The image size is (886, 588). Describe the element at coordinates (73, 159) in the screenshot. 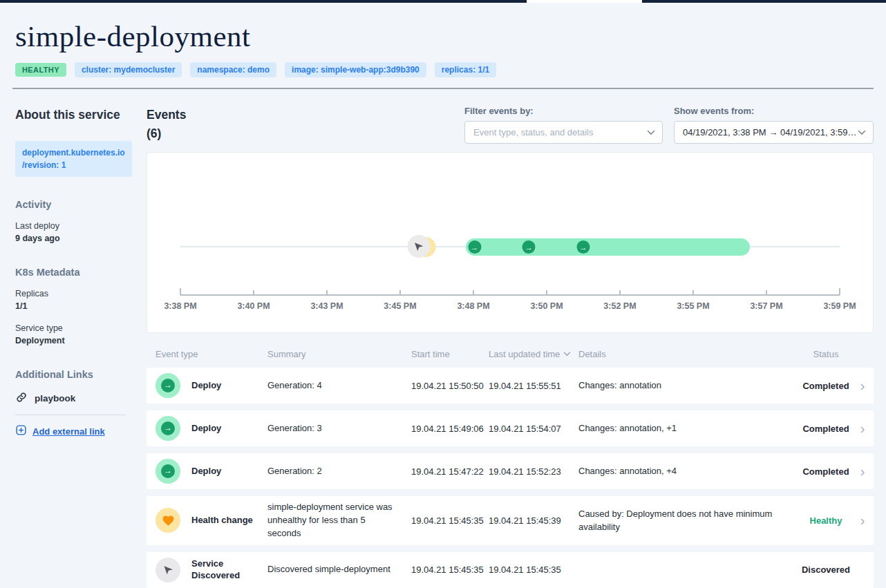

I see `revision-badge: deployment.kubernetes.io /revision: 1` at that location.